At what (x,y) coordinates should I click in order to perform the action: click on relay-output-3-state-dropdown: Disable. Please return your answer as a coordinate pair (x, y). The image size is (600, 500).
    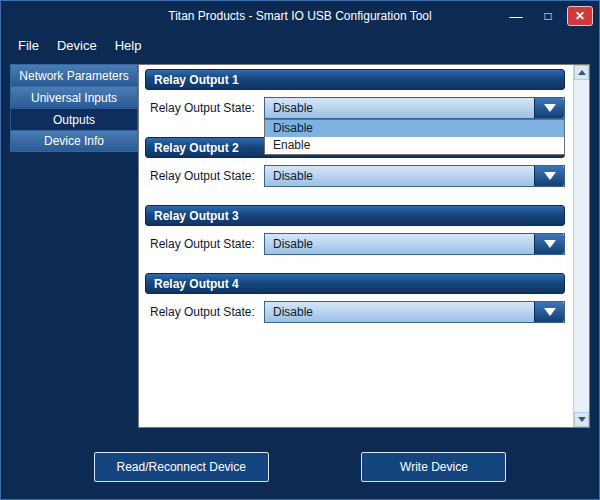
    Looking at the image, I should click on (414, 244).